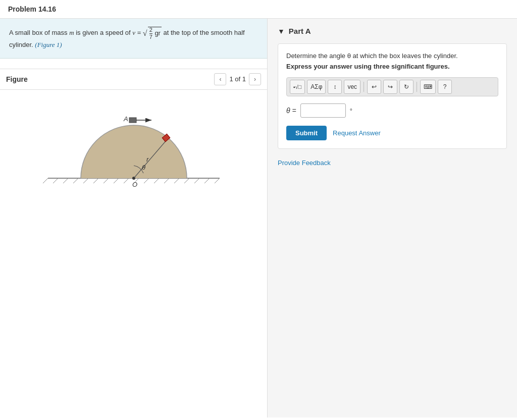 Image resolution: width=517 pixels, height=420 pixels. What do you see at coordinates (145, 33) in the screenshot?
I see `sqrt-symbol: √` at bounding box center [145, 33].